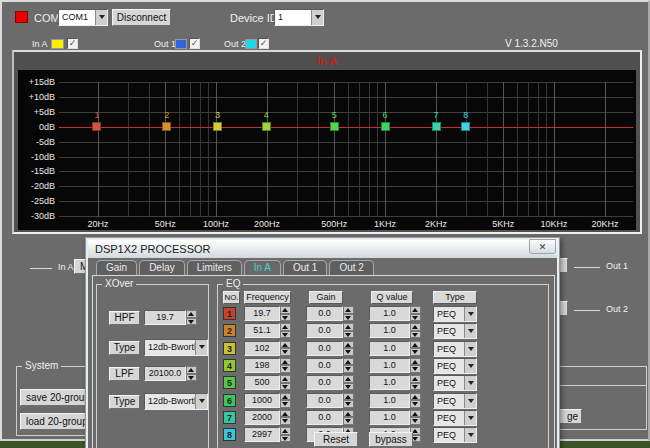 This screenshot has width=650, height=448. Describe the element at coordinates (83, 18) in the screenshot. I see `com-port-select: COM1` at that location.